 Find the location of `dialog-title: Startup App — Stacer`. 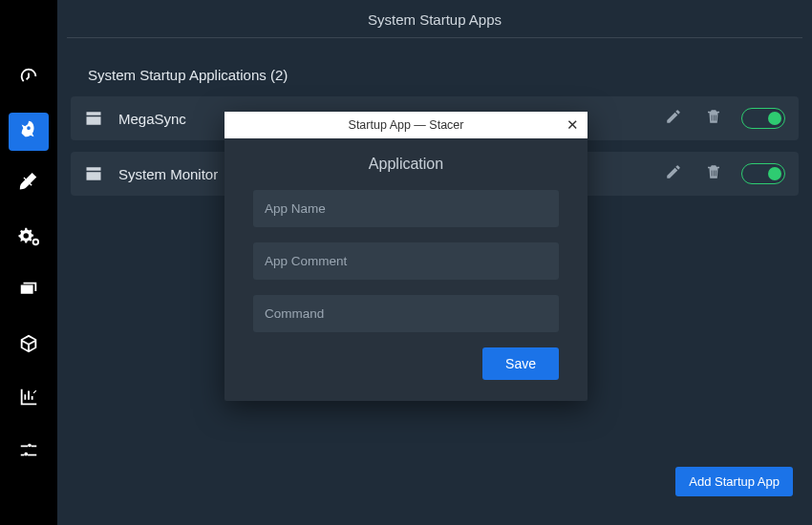

dialog-title: Startup App — Stacer is located at coordinates (407, 125).